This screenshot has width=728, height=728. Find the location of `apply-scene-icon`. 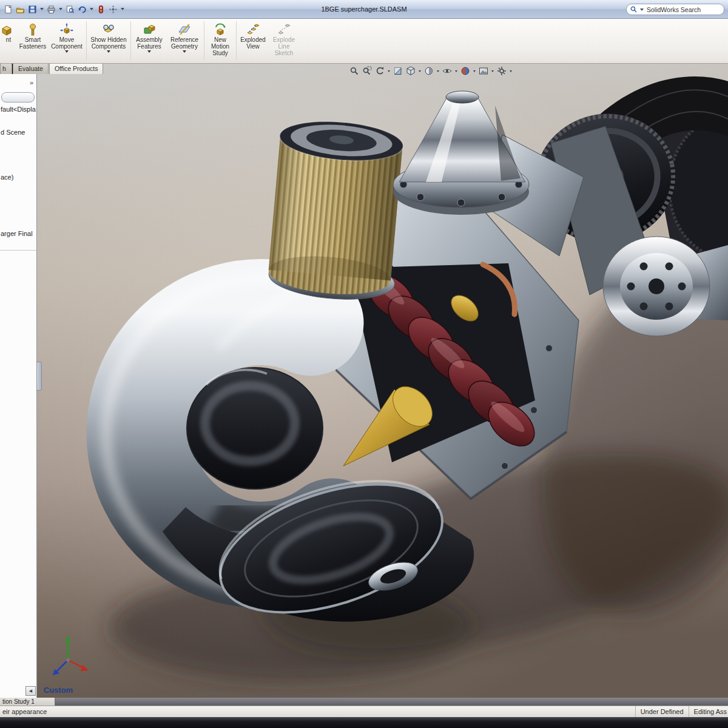

apply-scene-icon is located at coordinates (484, 71).